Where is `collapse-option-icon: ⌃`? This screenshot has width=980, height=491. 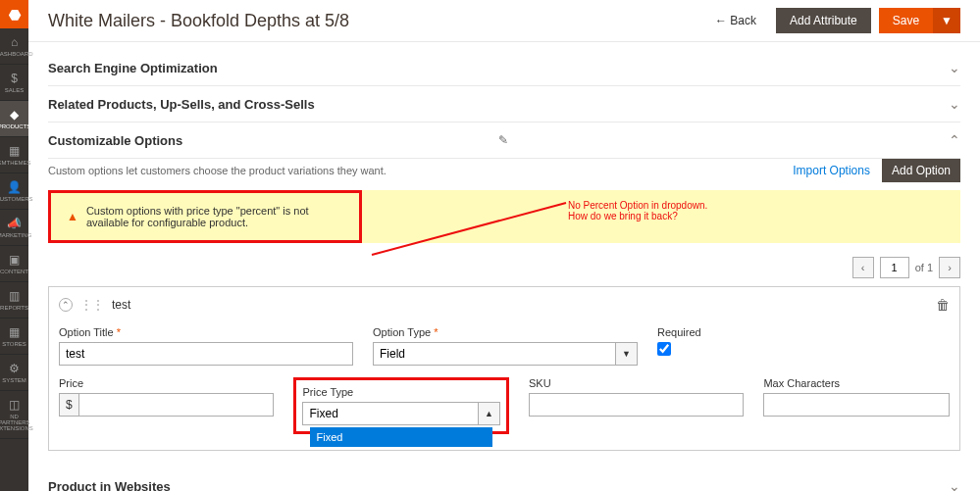 collapse-option-icon: ⌃ is located at coordinates (66, 305).